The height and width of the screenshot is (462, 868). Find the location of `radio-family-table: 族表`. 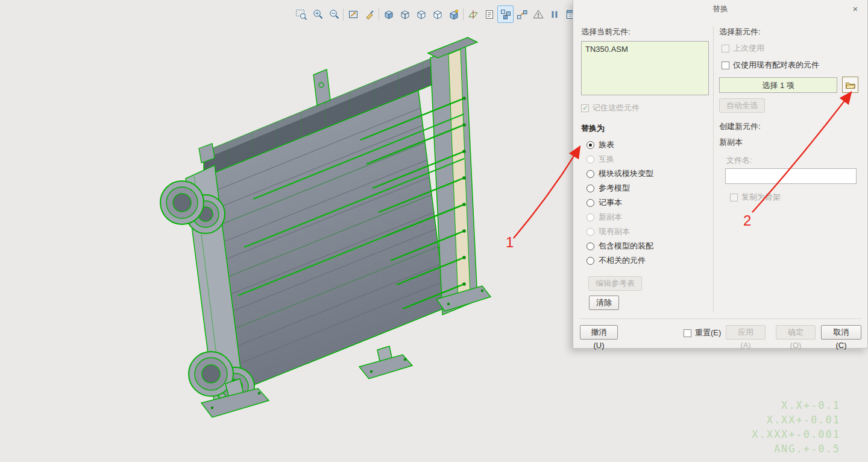

radio-family-table: 族表 is located at coordinates (645, 145).